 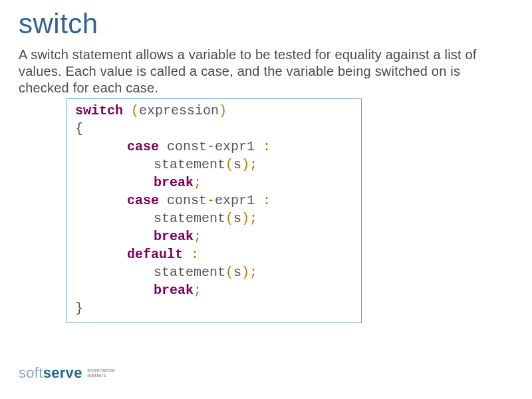 What do you see at coordinates (31, 372) in the screenshot?
I see `logo-soft-text: soft` at bounding box center [31, 372].